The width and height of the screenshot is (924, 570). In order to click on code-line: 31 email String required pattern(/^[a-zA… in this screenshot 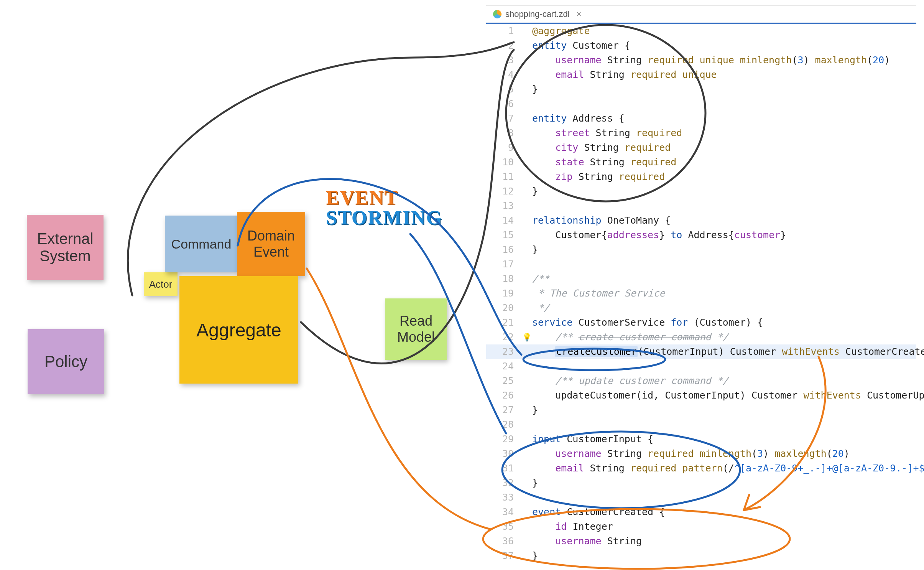, I will do `click(701, 468)`.